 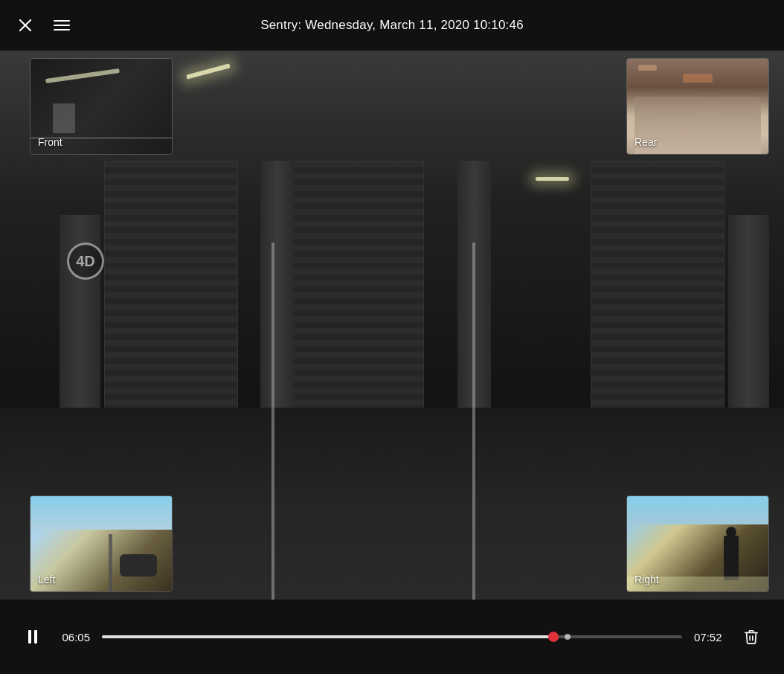 I want to click on rear-camera-label: Rear, so click(x=646, y=142).